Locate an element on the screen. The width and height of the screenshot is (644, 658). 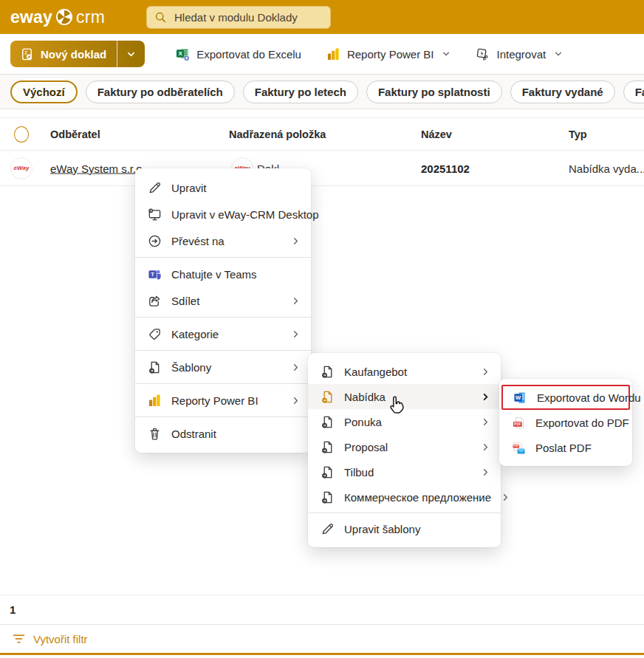
submenu-item-exportovat-do-wordu: W Exportovat do Wordu is located at coordinates (566, 397).